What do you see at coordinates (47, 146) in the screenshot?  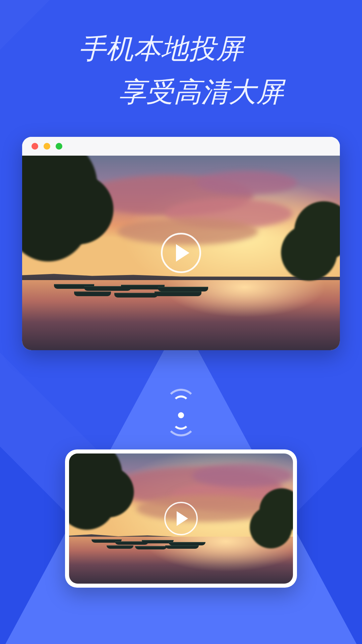 I see `window-minimize-icon` at bounding box center [47, 146].